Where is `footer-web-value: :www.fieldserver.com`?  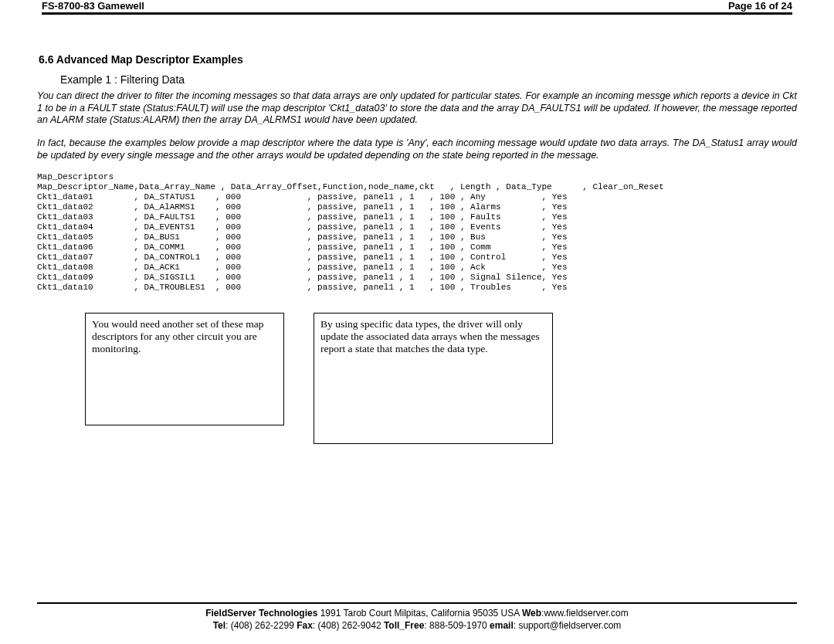
footer-web-value: :www.fieldserver.com is located at coordinates (585, 613).